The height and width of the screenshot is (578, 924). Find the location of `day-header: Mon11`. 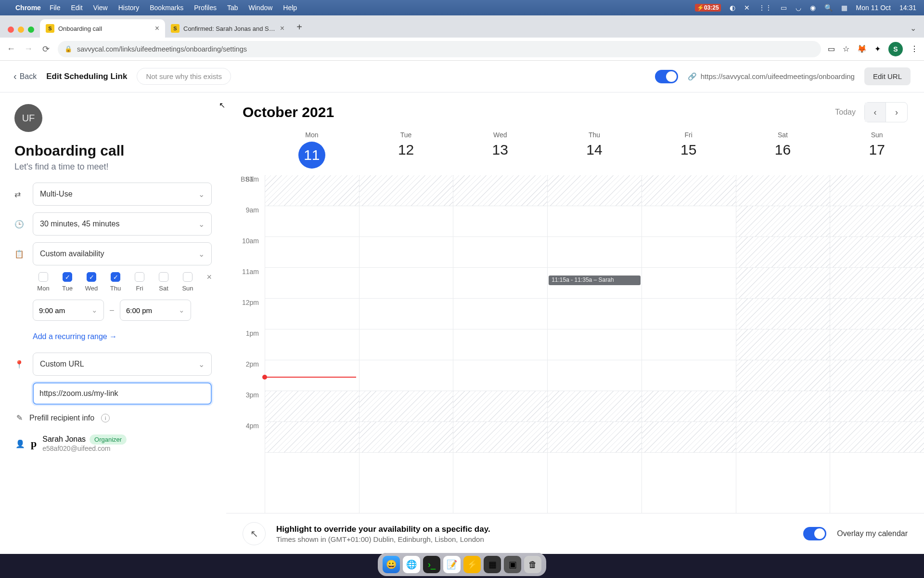

day-header: Mon11 is located at coordinates (312, 151).